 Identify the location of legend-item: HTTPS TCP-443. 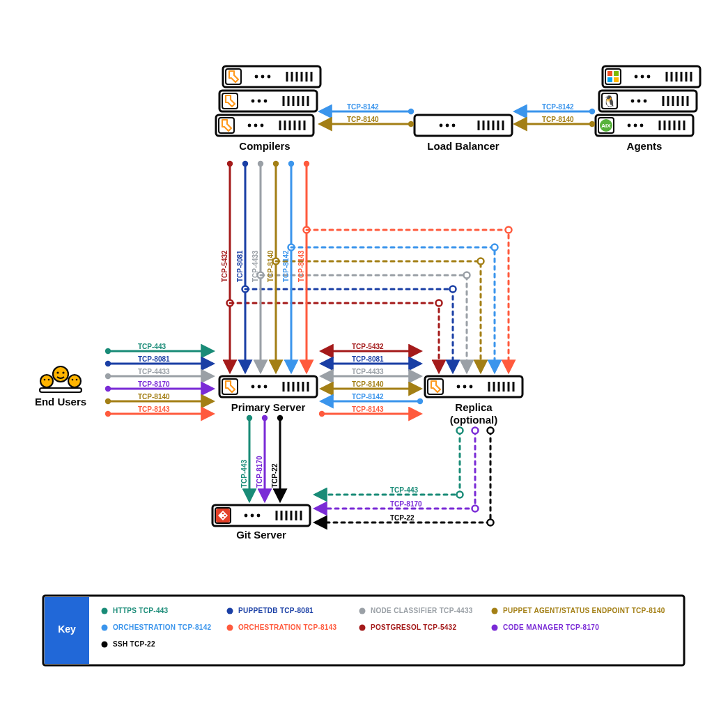
(141, 610).